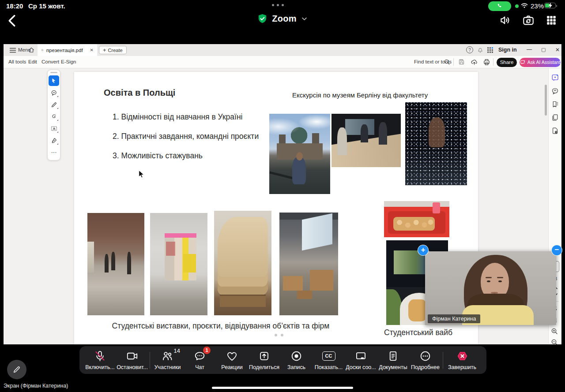  I want to click on photo-gallery-exhibition, so click(179, 264).